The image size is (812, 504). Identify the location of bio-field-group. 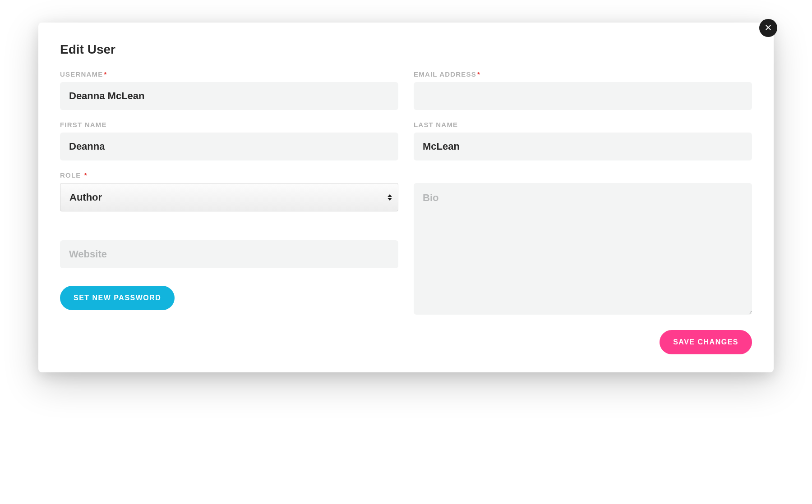
(583, 244).